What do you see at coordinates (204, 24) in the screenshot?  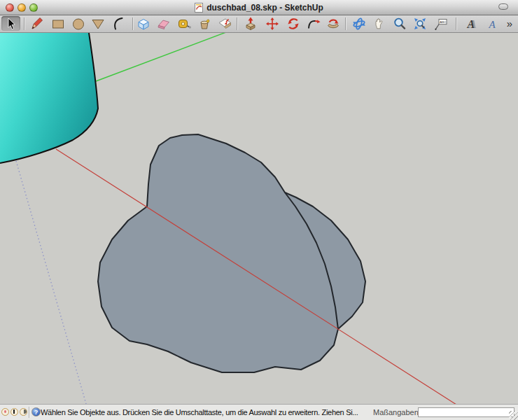 I see `paint-bucket-tool` at bounding box center [204, 24].